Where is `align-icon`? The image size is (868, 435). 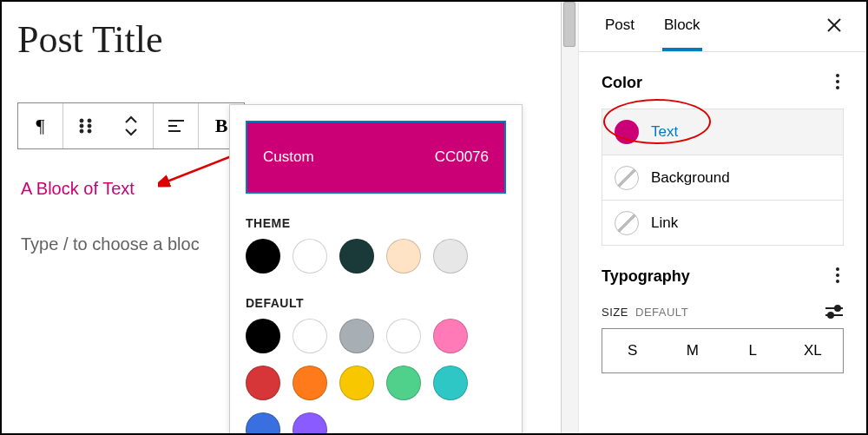 align-icon is located at coordinates (176, 126).